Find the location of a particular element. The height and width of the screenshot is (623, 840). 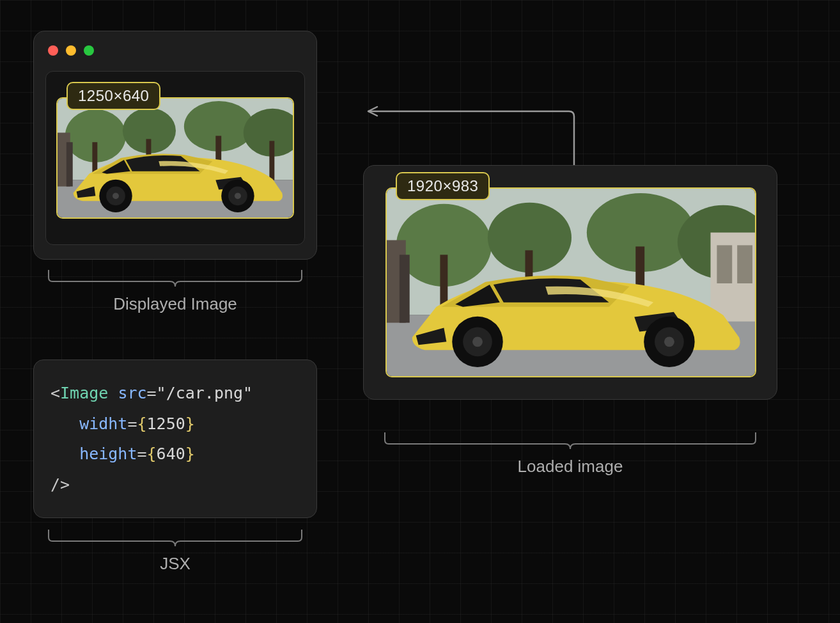

code-line-3: height={640} is located at coordinates (175, 454).